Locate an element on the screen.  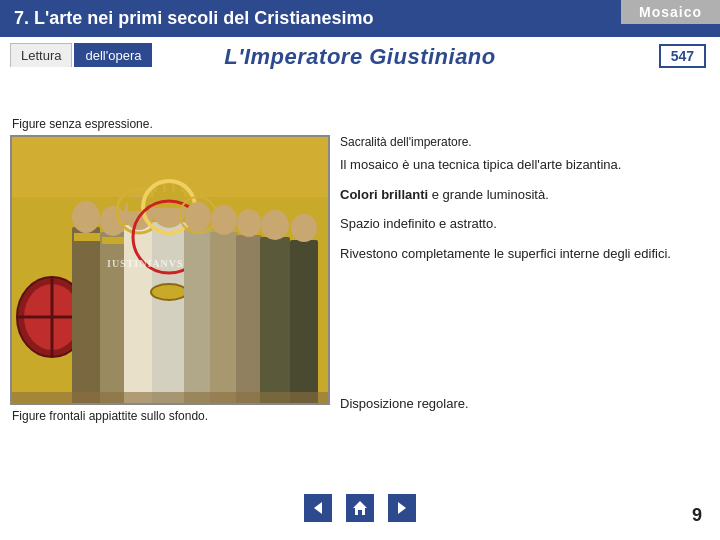
page-number: 547 is located at coordinates (682, 56).